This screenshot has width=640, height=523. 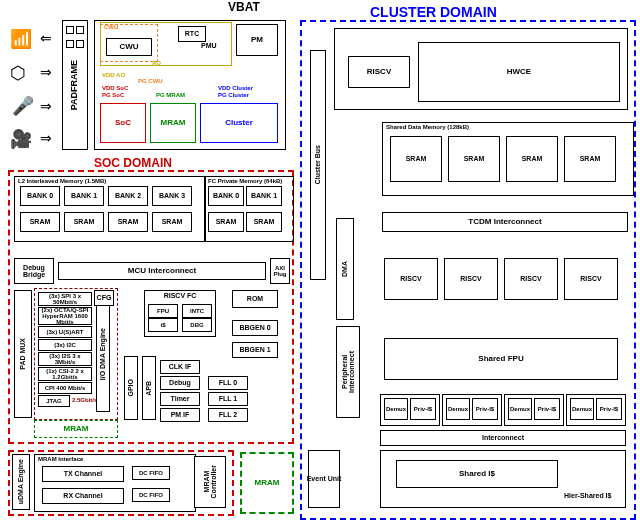 What do you see at coordinates (234, 95) in the screenshot?
I see `pg-cluster-label: PG Cluster` at bounding box center [234, 95].